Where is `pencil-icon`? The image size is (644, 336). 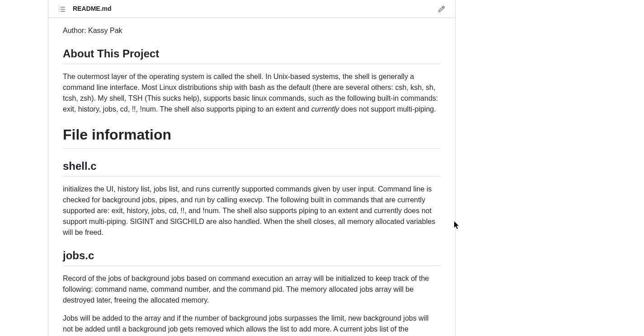 pencil-icon is located at coordinates (442, 9).